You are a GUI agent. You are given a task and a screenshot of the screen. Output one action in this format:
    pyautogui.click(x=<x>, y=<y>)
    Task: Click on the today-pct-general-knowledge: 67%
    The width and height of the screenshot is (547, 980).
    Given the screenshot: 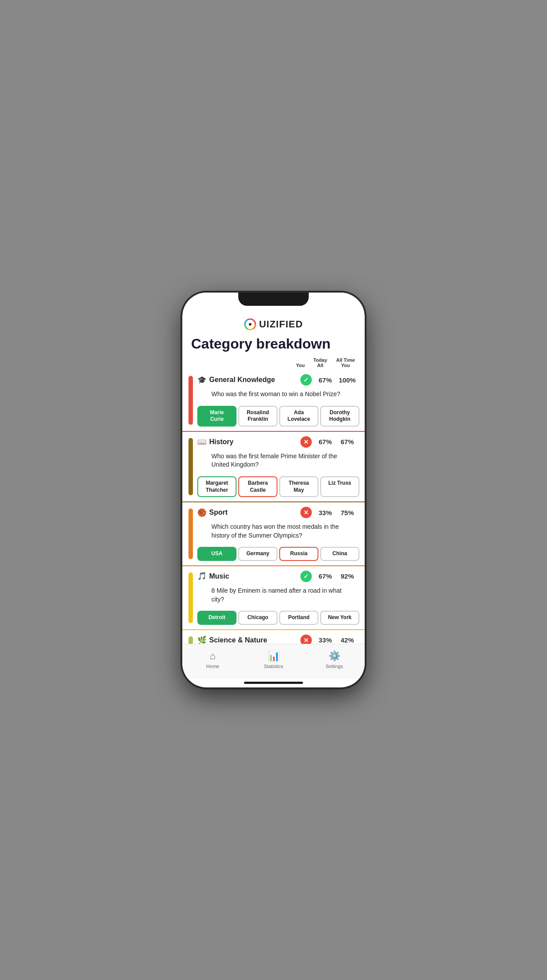 What is the action you would take?
    pyautogui.click(x=325, y=380)
    